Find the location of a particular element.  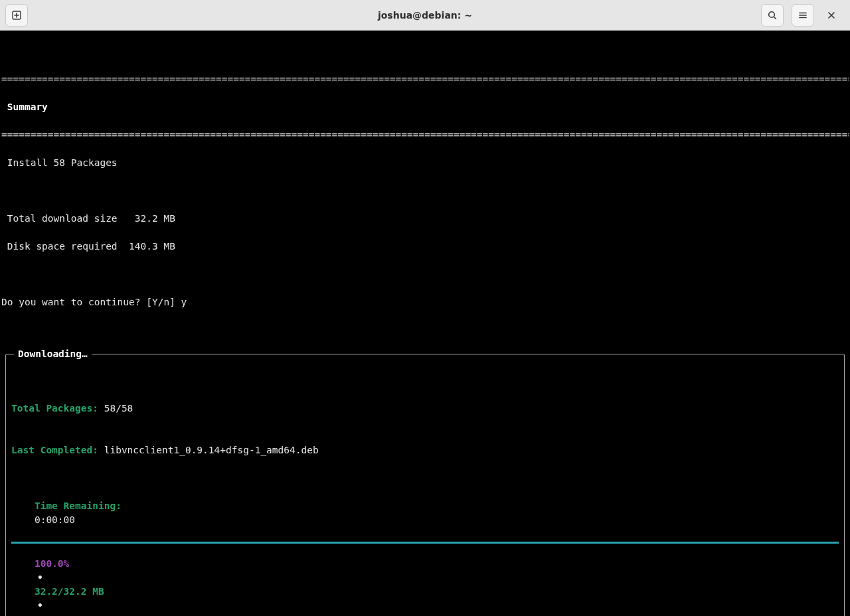

downloading-legend: Downloading… is located at coordinates (53, 354).